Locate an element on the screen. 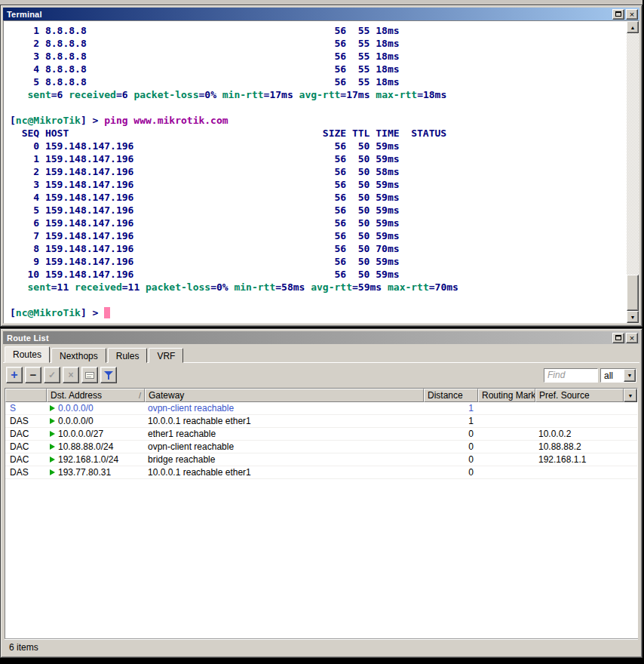 Image resolution: width=644 pixels, height=664 pixels. ping-row: 6 159.148.147.196 56 50 59ms is located at coordinates (318, 223).